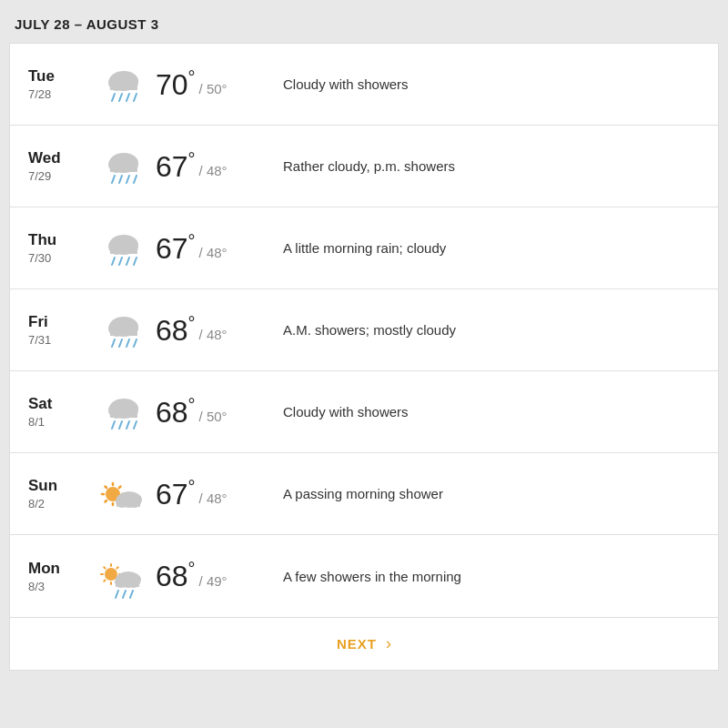  Describe the element at coordinates (60, 340) in the screenshot. I see `day-date: 7/31` at that location.